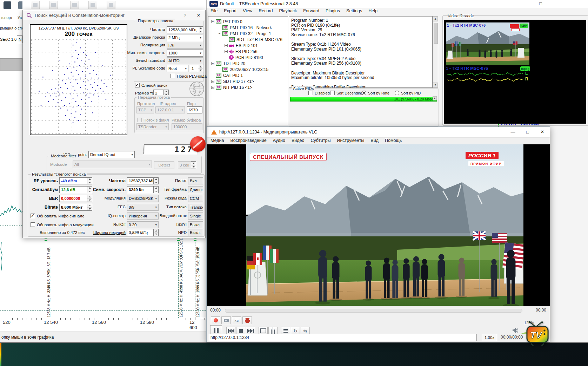  Describe the element at coordinates (513, 132) in the screenshot. I see `vlc-minimize-button: —` at that location.